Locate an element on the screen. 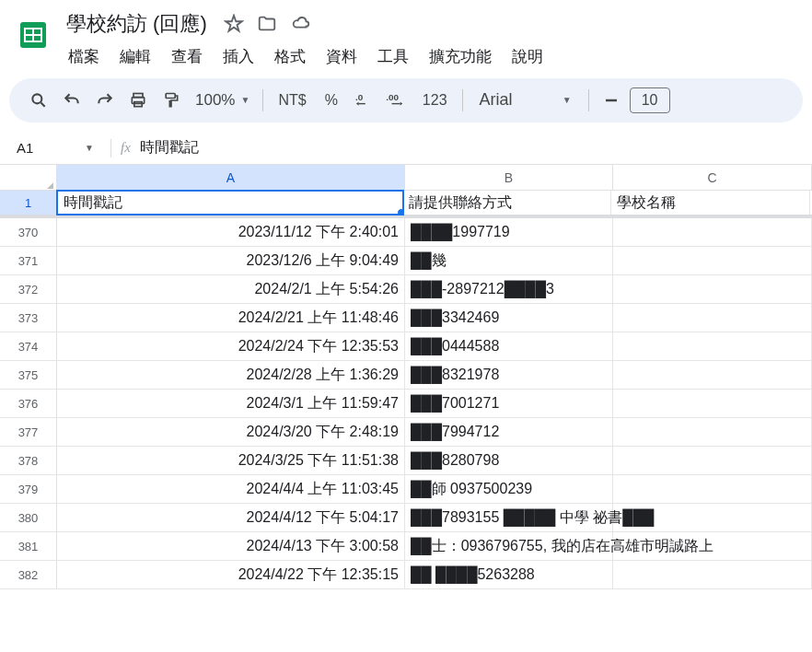 The image size is (812, 652). redo-icon is located at coordinates (105, 100).